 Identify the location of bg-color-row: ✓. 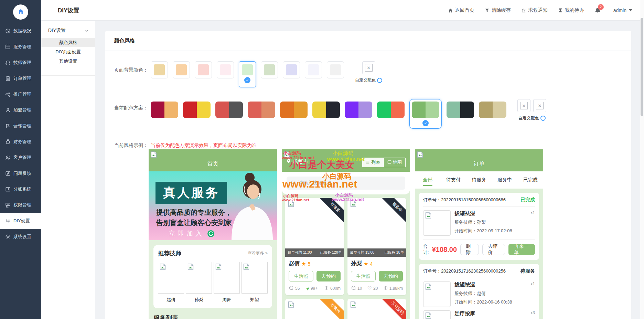
(250, 74).